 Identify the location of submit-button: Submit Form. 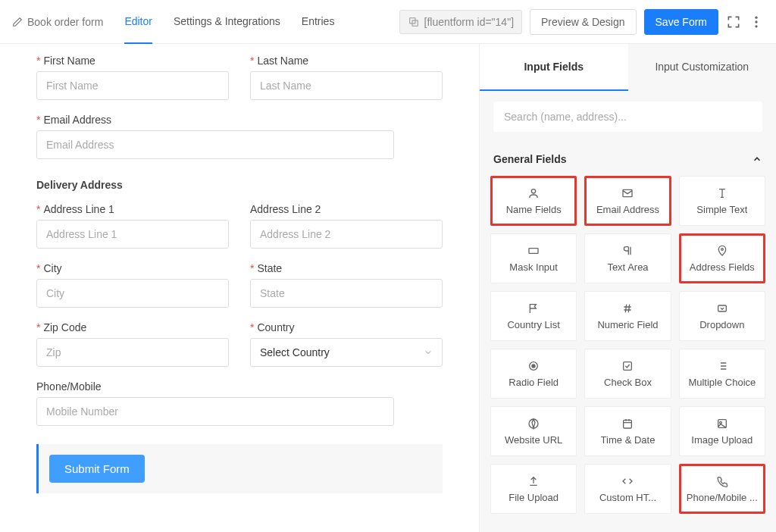
(97, 468).